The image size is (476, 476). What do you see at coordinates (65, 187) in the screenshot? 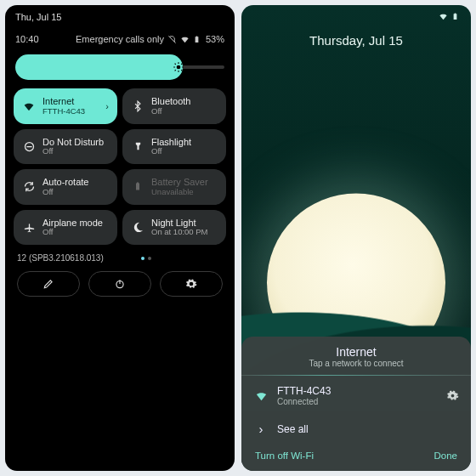
I see `tile-auto-rotate: Auto-rotate Off` at bounding box center [65, 187].